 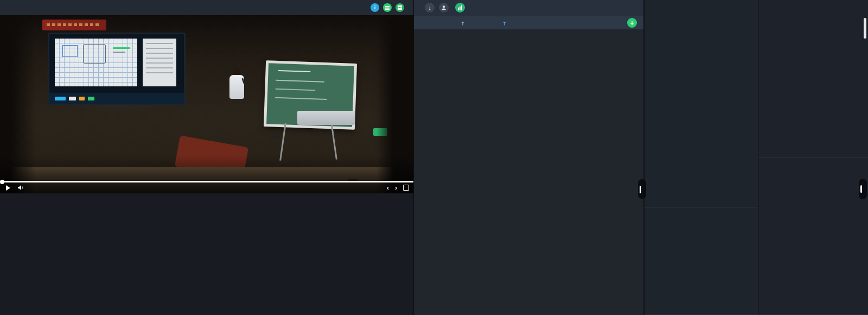 What do you see at coordinates (701, 261) in the screenshot?
I see `panel-material` at bounding box center [701, 261].